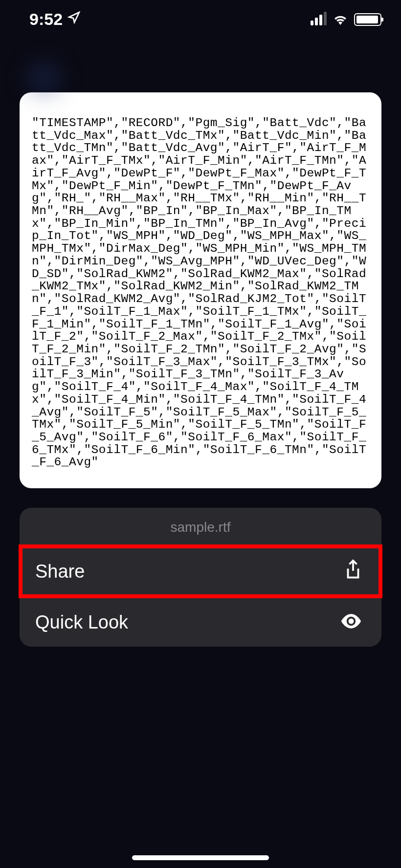 The height and width of the screenshot is (868, 401). What do you see at coordinates (200, 526) in the screenshot?
I see `context-menu-title: sample.rtf` at bounding box center [200, 526].